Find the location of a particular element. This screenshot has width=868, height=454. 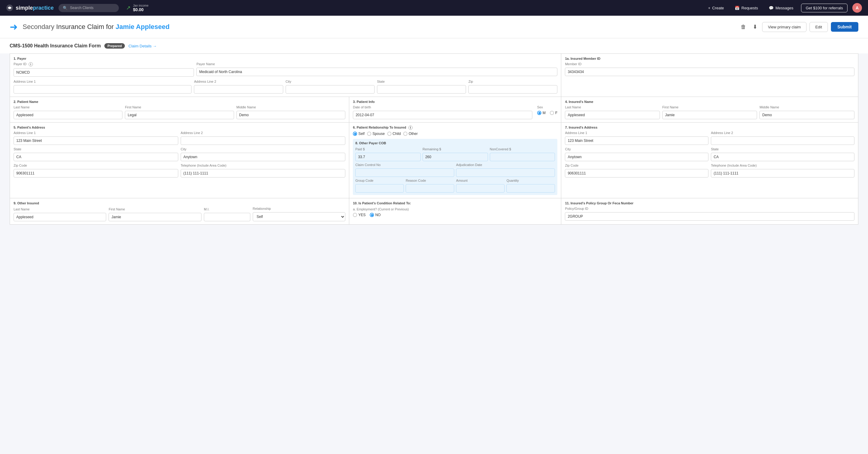

section-6-8: 6. Patient Relationship To Insured ℹ Sel… is located at coordinates (455, 161).